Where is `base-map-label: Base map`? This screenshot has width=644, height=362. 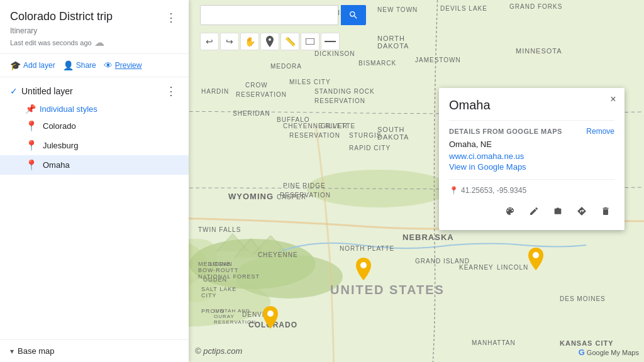 base-map-label: Base map is located at coordinates (36, 351).